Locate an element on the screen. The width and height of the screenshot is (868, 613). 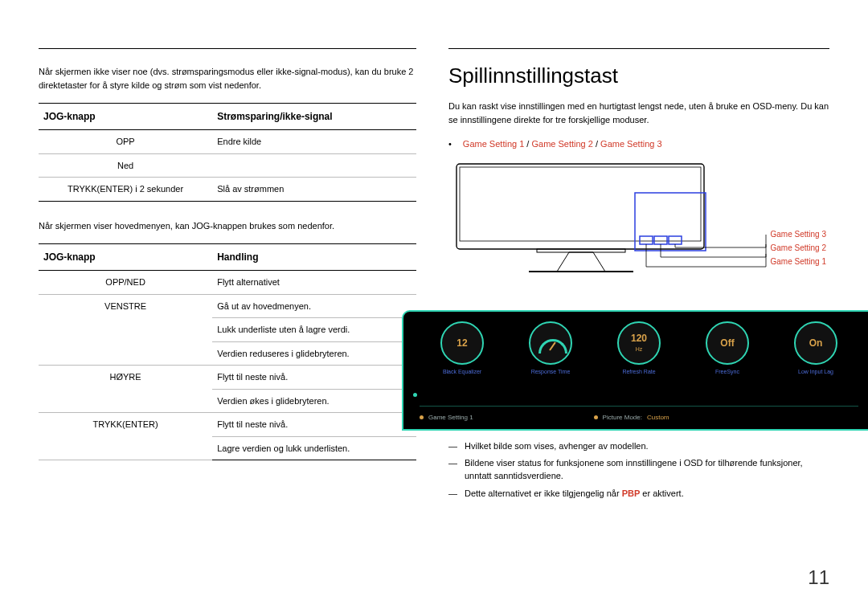
setting-2: Game Setting 2 is located at coordinates (562, 144).